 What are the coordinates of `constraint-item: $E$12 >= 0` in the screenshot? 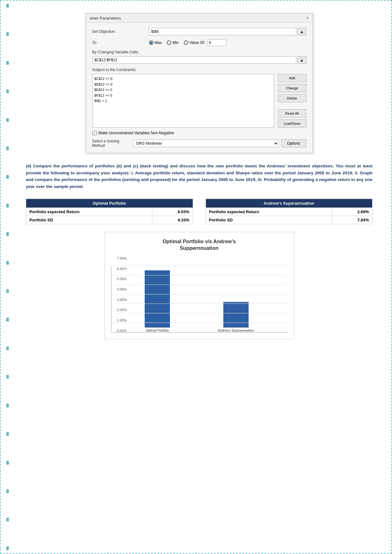 It's located at (183, 90).